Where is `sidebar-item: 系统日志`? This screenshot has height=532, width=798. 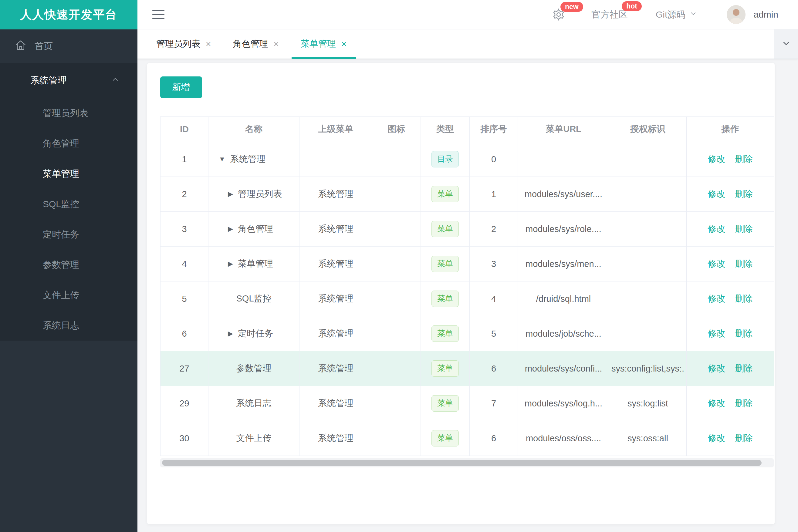
sidebar-item: 系统日志 is located at coordinates (69, 326).